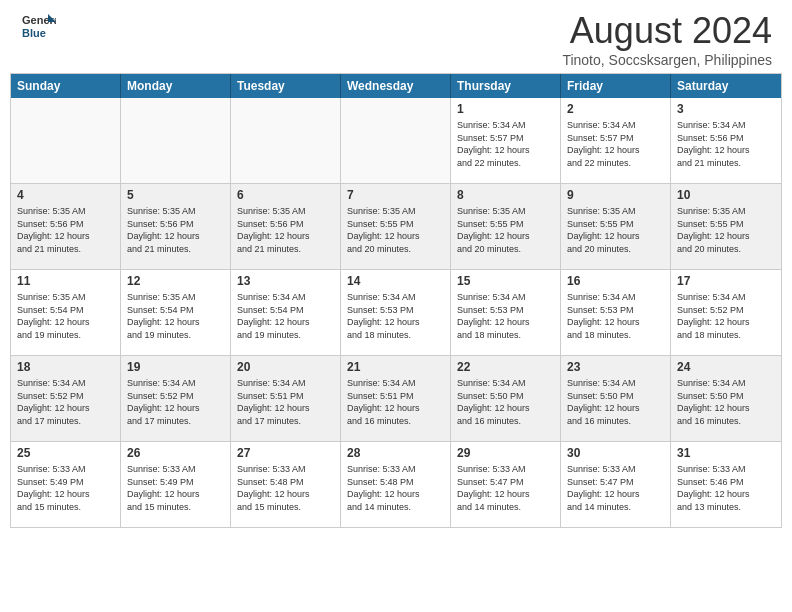  Describe the element at coordinates (616, 195) in the screenshot. I see `day-number: 9` at that location.